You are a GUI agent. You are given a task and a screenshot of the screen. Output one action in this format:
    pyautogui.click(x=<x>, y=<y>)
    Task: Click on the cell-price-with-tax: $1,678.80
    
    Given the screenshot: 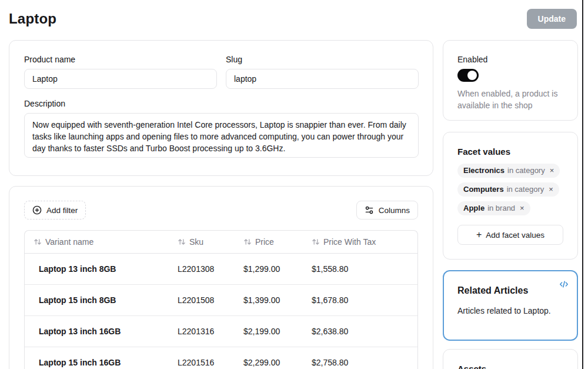 What is the action you would take?
    pyautogui.click(x=360, y=300)
    